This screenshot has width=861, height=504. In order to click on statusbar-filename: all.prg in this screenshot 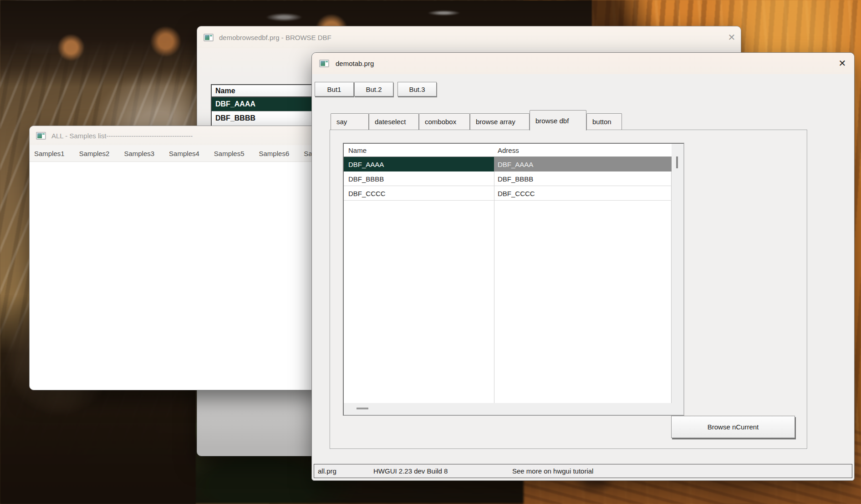, I will do `click(327, 471)`.